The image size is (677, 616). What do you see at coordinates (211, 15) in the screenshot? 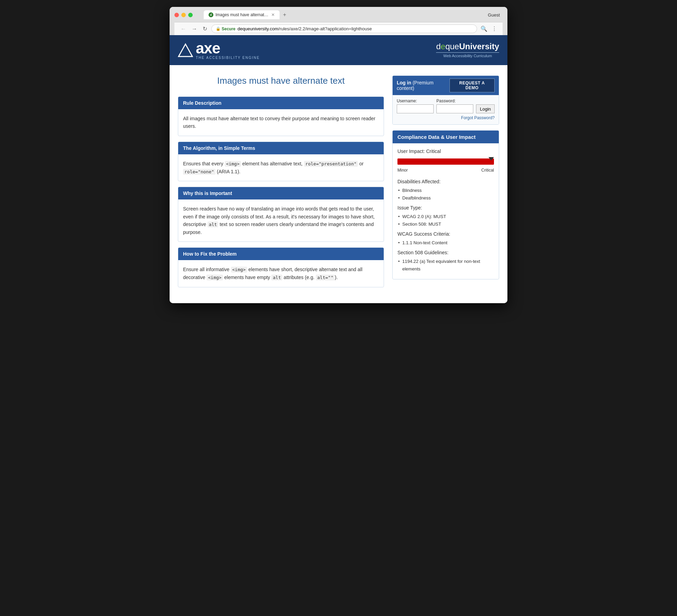
I see `tab-favicon: d` at bounding box center [211, 15].